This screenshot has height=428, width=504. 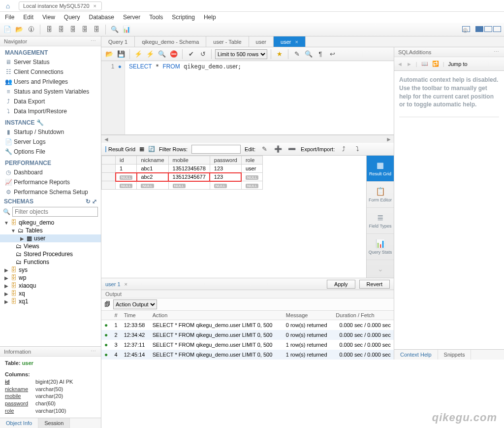 I want to click on schema-filter-input, so click(x=55, y=212).